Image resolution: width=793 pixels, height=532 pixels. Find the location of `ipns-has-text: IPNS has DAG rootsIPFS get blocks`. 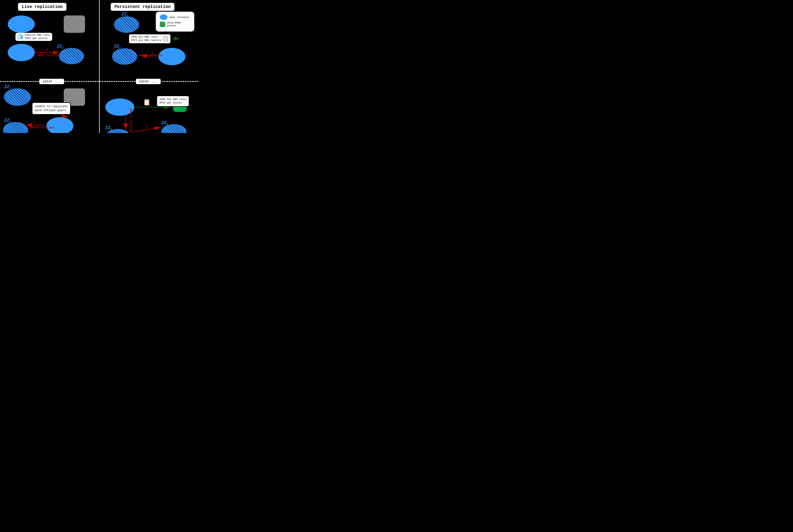

ipns-has-text: IPNS has DAG rootsIPFS get blocks is located at coordinates (173, 101).